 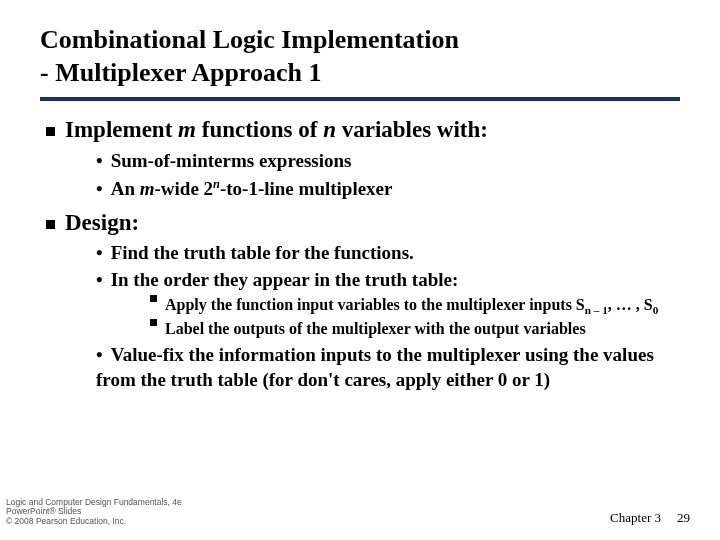 I want to click on text: Design:, so click(x=102, y=222).